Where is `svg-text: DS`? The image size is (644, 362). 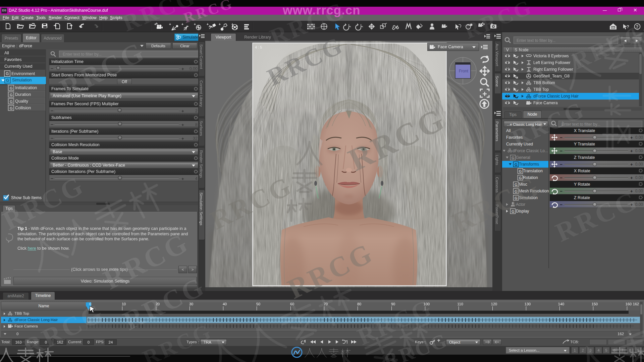
svg-text: DS is located at coordinates (613, 27).